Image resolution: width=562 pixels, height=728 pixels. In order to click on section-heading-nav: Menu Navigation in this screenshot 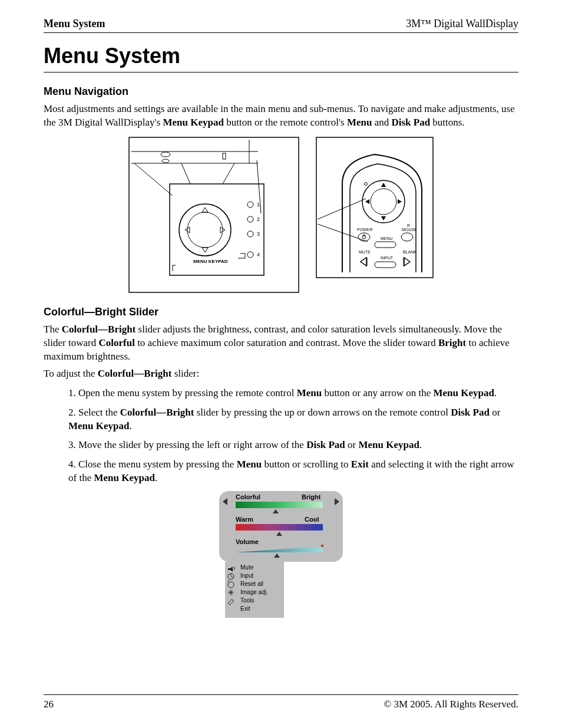, I will do `click(281, 92)`.